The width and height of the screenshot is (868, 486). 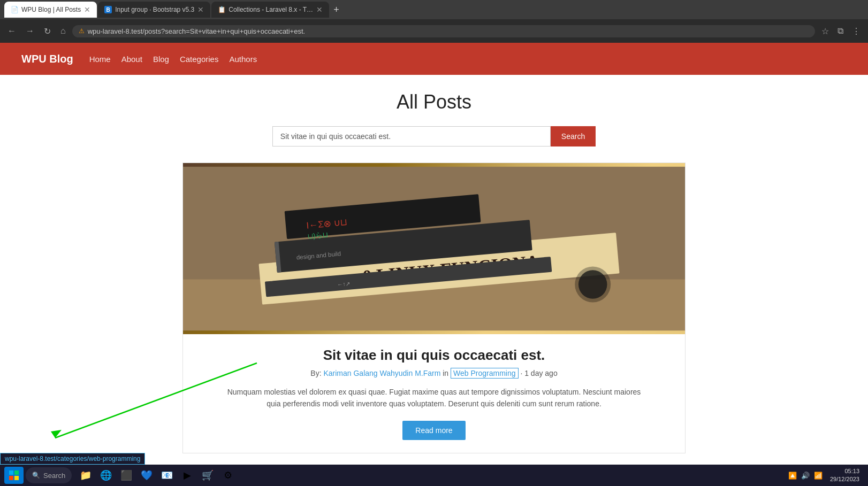 What do you see at coordinates (100, 59) in the screenshot?
I see `nav-home: Home` at bounding box center [100, 59].